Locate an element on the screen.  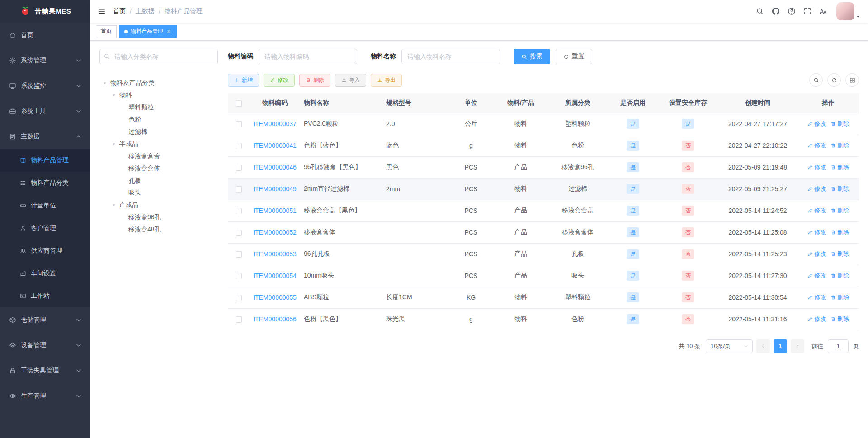
table-row: ITEM000000492mm直径过滤棉2mmPCS物料过滤棉是否2022-05… is located at coordinates (543, 189).